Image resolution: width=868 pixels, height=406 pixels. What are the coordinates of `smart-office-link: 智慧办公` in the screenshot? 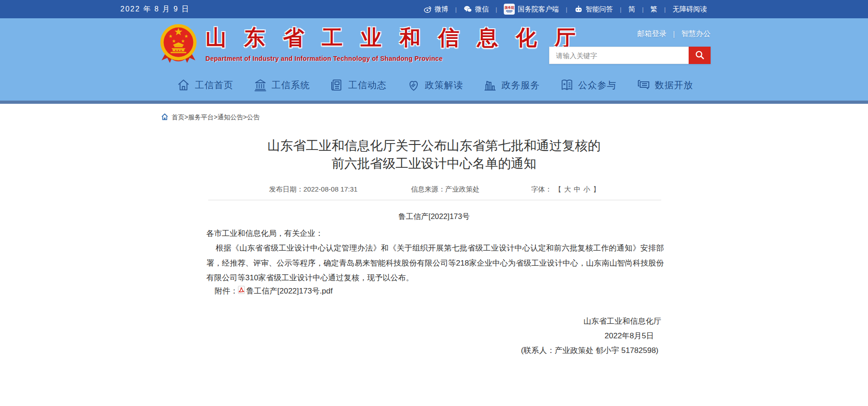 It's located at (696, 34).